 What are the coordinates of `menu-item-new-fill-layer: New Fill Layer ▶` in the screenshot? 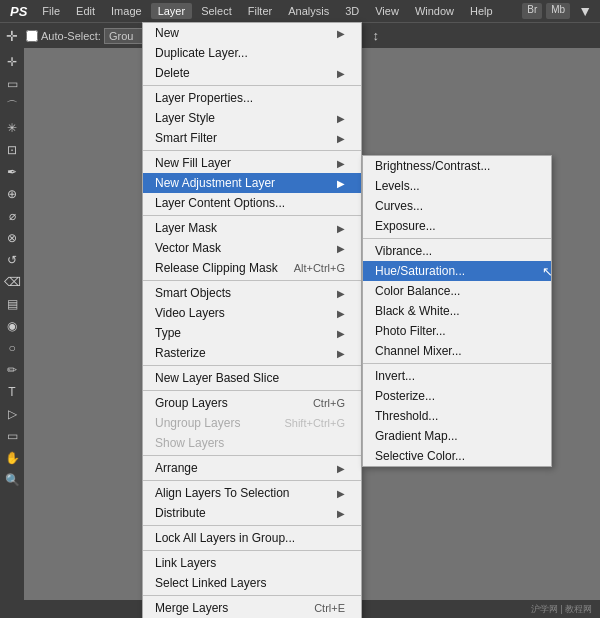 It's located at (252, 163).